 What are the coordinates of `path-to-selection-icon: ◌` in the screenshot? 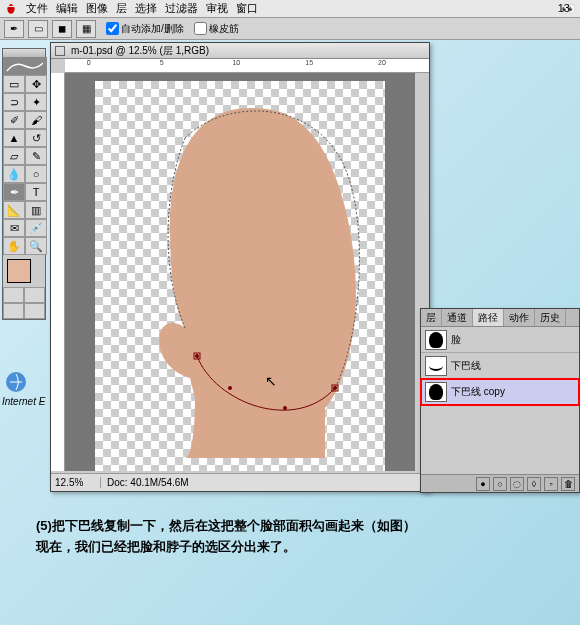 It's located at (517, 484).